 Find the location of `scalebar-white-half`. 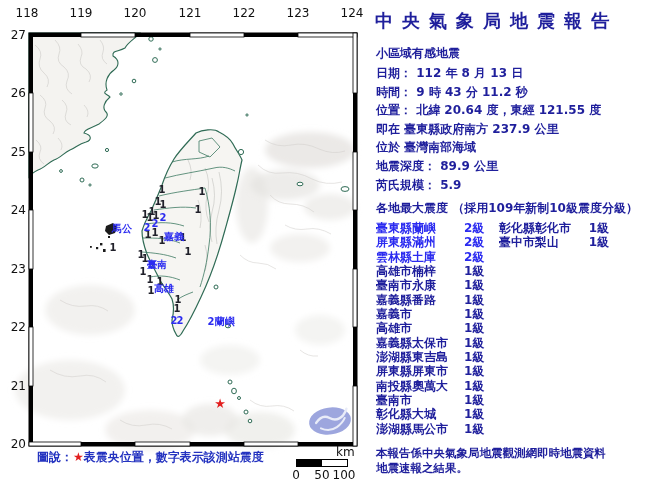

scalebar-white-half is located at coordinates (334, 463).